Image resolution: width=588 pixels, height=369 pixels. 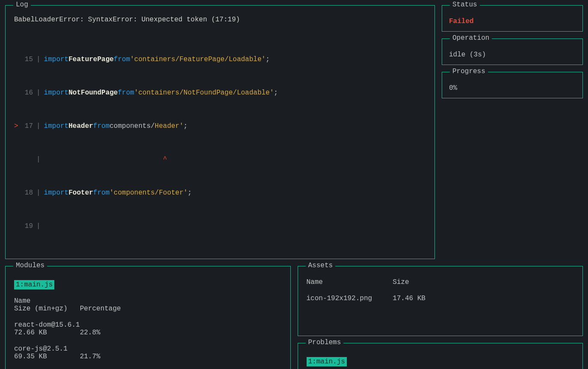 What do you see at coordinates (327, 362) in the screenshot?
I see `problems-badge: 1:main.js` at bounding box center [327, 362].